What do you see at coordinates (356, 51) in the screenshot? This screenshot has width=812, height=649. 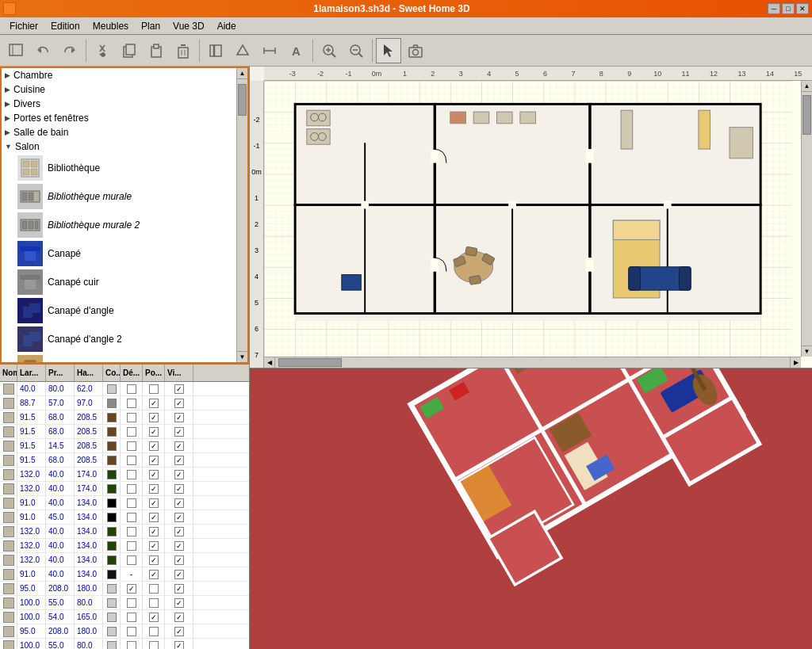 I see `zoom-out-button` at bounding box center [356, 51].